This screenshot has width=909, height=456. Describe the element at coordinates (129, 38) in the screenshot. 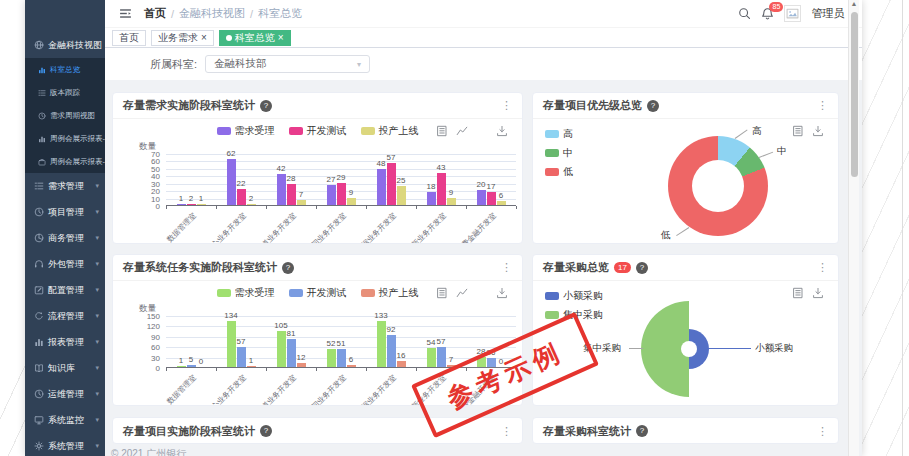

I see `tab-home: 首页` at that location.